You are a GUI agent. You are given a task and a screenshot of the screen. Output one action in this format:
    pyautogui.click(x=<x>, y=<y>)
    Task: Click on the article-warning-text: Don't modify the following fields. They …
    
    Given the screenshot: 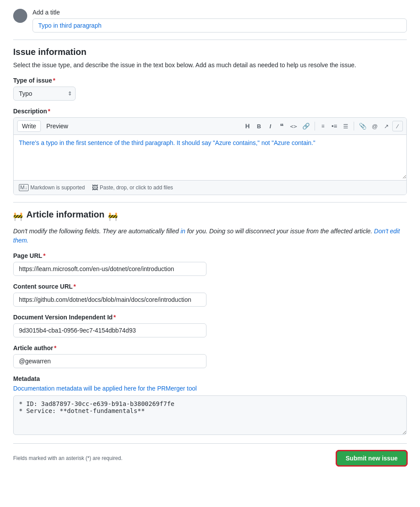 What is the action you would take?
    pyautogui.click(x=210, y=236)
    